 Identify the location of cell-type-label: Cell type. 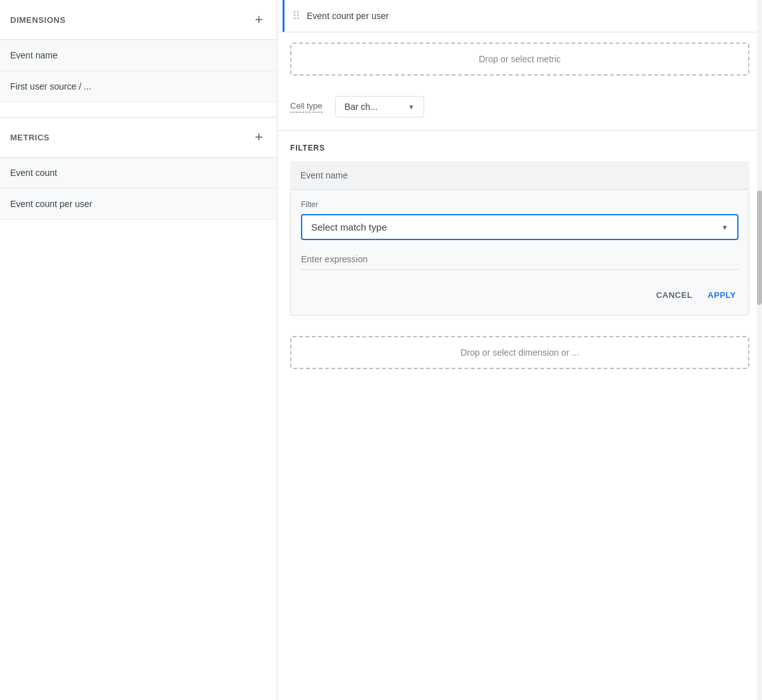
(306, 107).